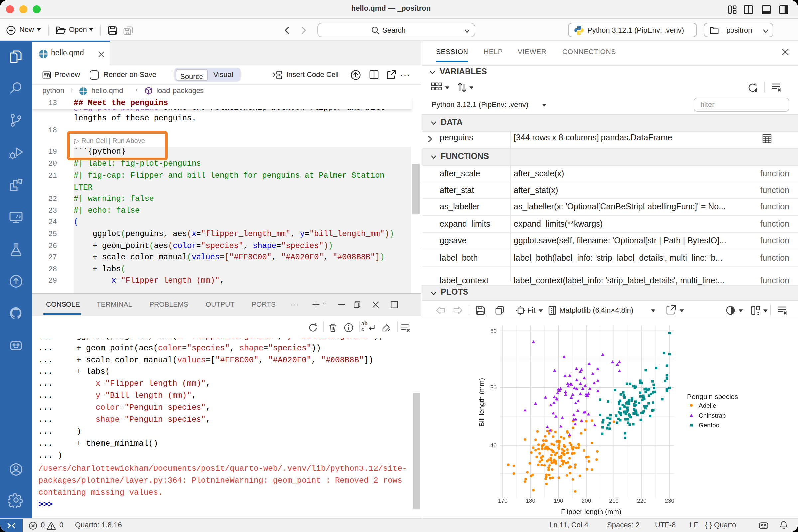 This screenshot has height=532, width=798. Describe the element at coordinates (641, 501) in the screenshot. I see `svg-text: 220` at that location.